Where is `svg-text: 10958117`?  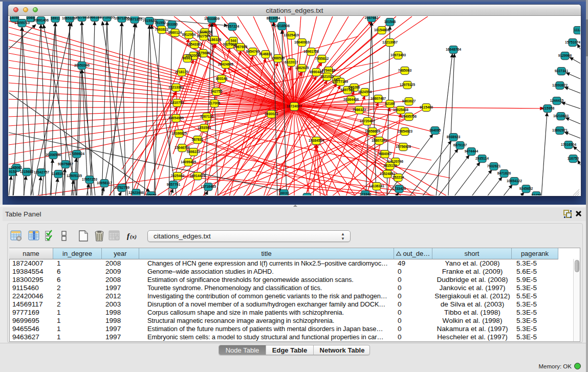
svg-text: 10958117 is located at coordinates (104, 183).